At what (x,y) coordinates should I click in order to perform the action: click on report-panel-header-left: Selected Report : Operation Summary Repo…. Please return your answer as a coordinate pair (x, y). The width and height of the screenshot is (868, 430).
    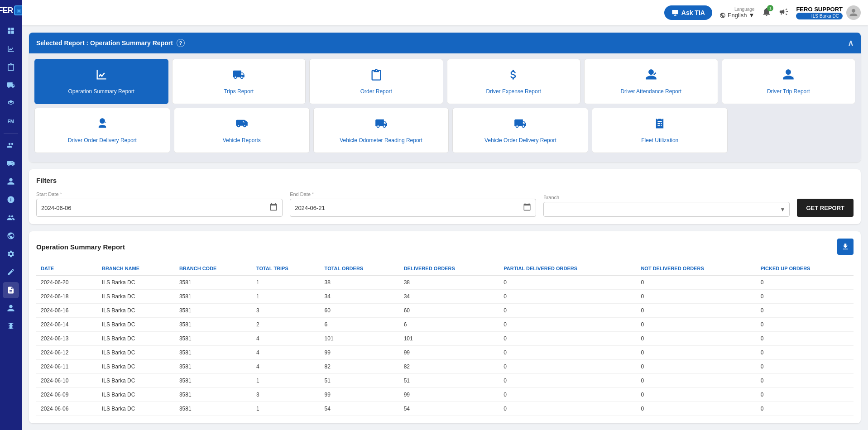
    Looking at the image, I should click on (110, 43).